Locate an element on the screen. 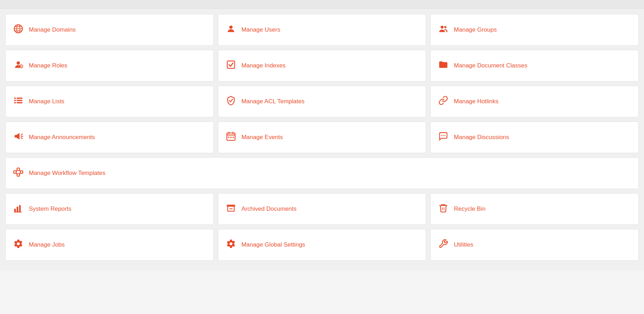 The height and width of the screenshot is (314, 644). manage-groups: Manage Groups is located at coordinates (534, 30).